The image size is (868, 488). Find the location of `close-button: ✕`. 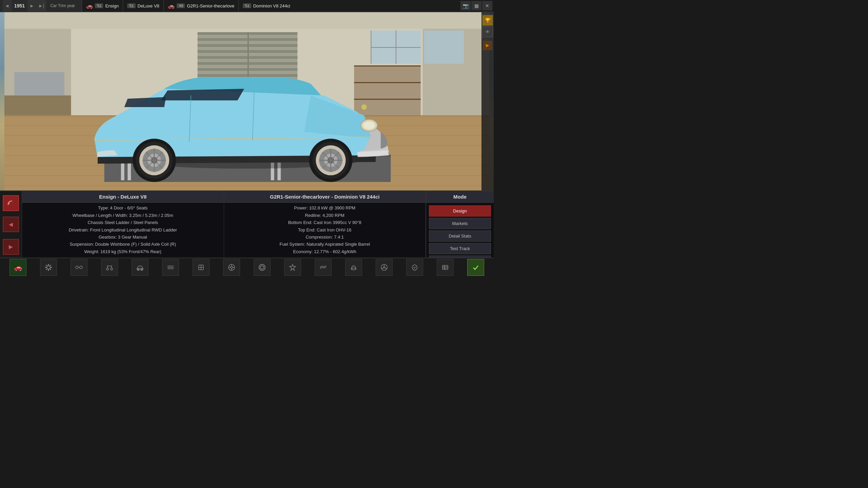

close-button: ✕ is located at coordinates (487, 6).